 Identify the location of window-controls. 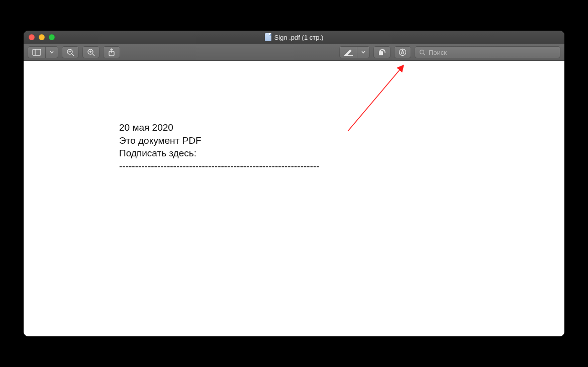
(42, 37).